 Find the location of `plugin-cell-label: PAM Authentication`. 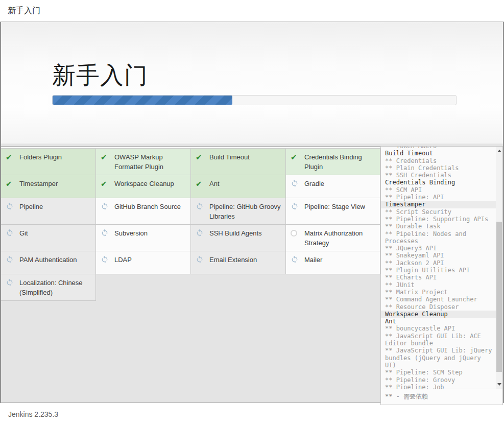

plugin-cell-label: PAM Authentication is located at coordinates (48, 259).